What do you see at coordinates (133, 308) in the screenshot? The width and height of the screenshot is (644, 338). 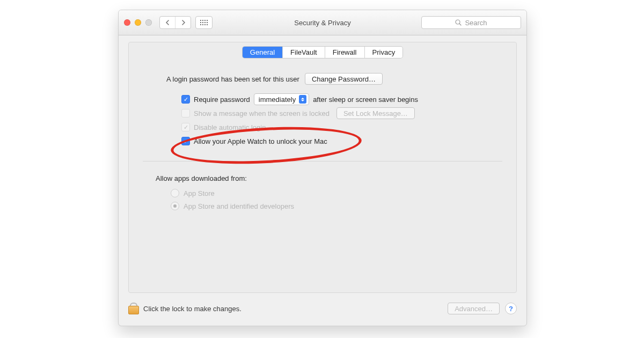 I see `lock-icon` at bounding box center [133, 308].